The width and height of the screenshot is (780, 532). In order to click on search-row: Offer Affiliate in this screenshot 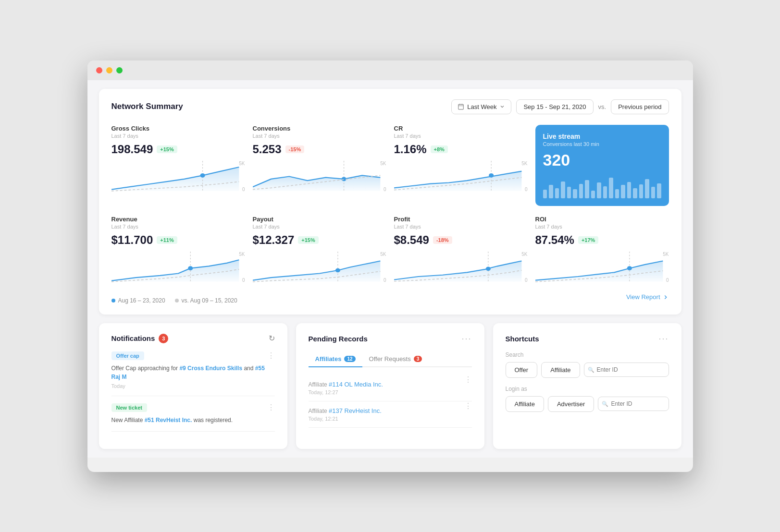, I will do `click(587, 370)`.